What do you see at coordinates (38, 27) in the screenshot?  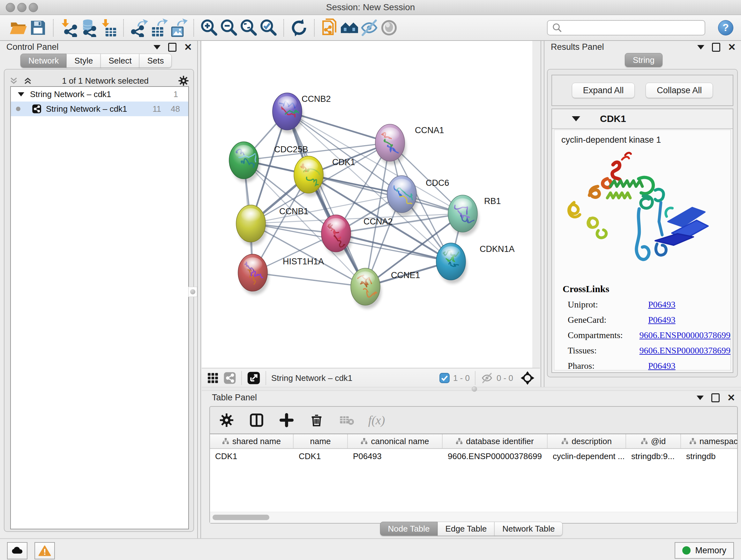 I see `save-session-button` at bounding box center [38, 27].